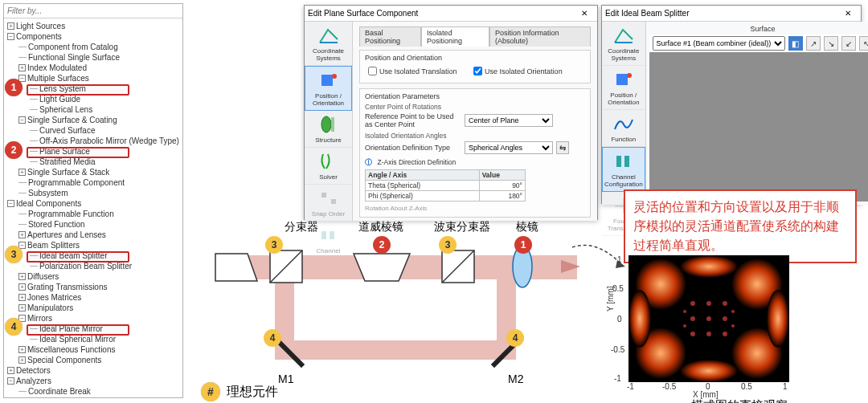 Image resolution: width=868 pixels, height=403 pixels. I want to click on tree-node: —Spherical Lens, so click(93, 109).